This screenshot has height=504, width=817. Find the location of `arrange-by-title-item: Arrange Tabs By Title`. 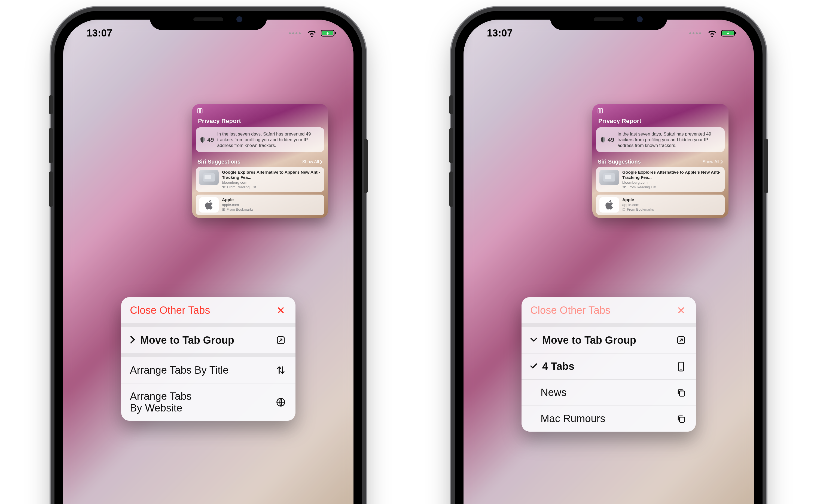

arrange-by-title-item: Arrange Tabs By Title is located at coordinates (208, 370).